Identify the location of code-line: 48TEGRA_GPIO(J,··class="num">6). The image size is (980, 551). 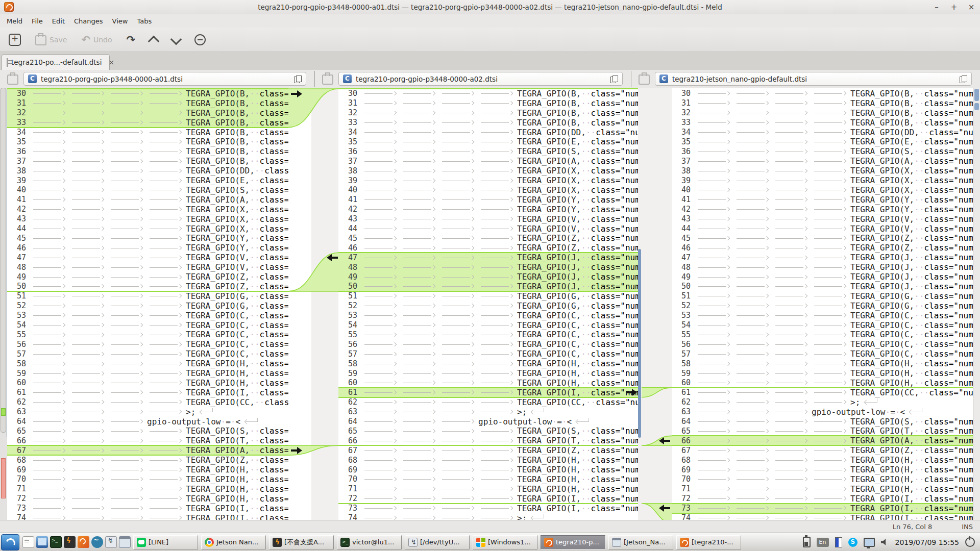
(822, 267).